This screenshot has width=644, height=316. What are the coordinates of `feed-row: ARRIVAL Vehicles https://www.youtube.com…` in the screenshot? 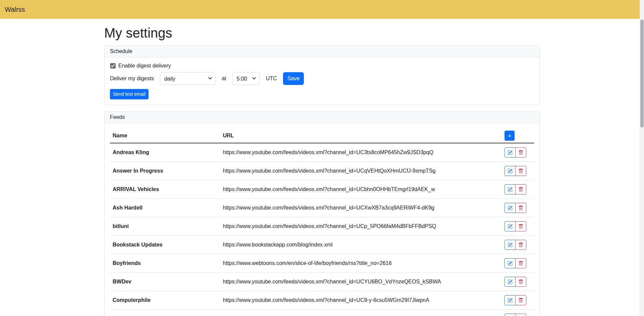 It's located at (322, 189).